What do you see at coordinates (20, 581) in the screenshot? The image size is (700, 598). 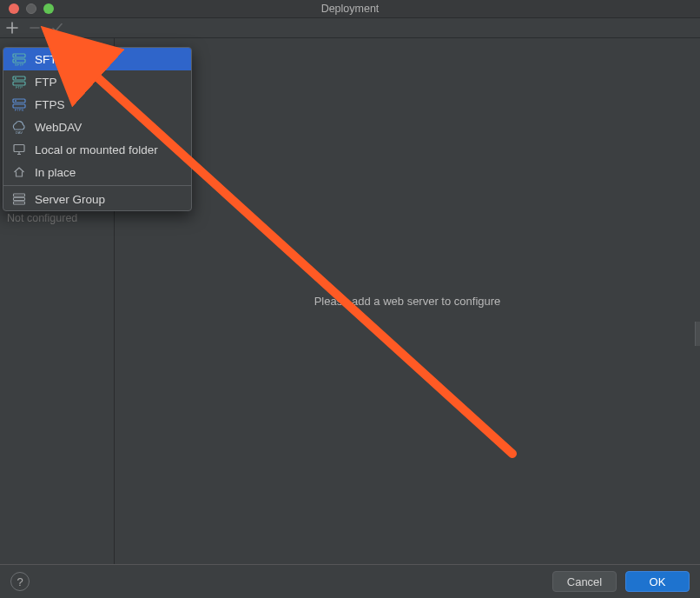 I see `help-button: ?` at bounding box center [20, 581].